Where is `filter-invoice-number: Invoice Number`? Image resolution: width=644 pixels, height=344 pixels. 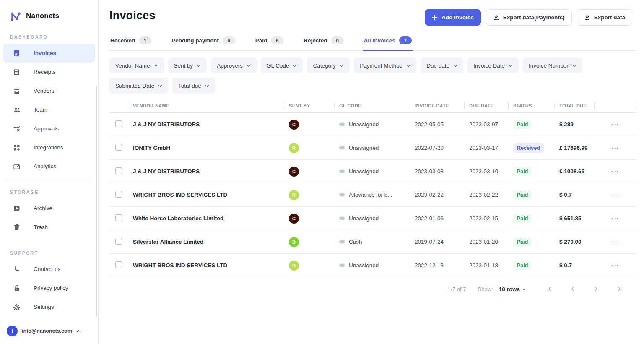 filter-invoice-number: Invoice Number is located at coordinates (553, 65).